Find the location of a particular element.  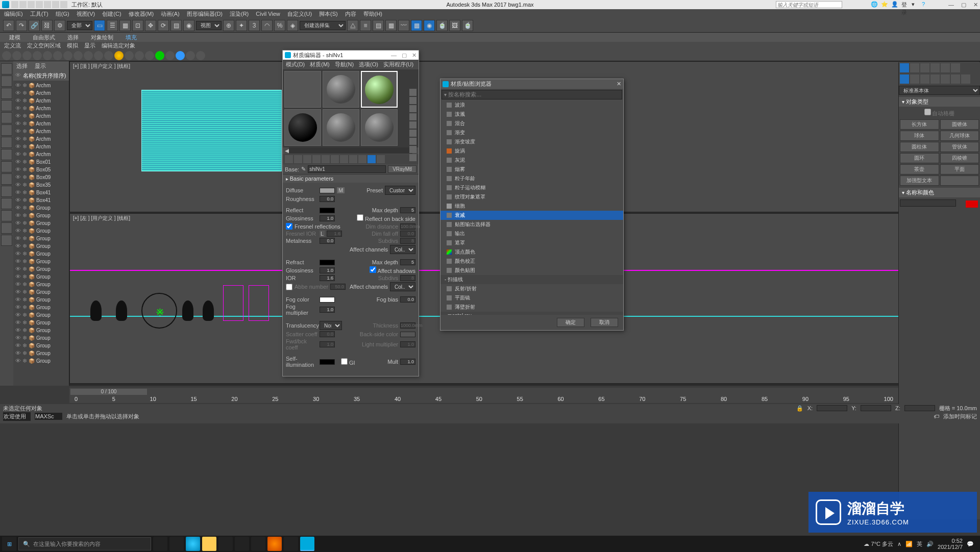

spinner-snap-button: ◈ is located at coordinates (292, 26).